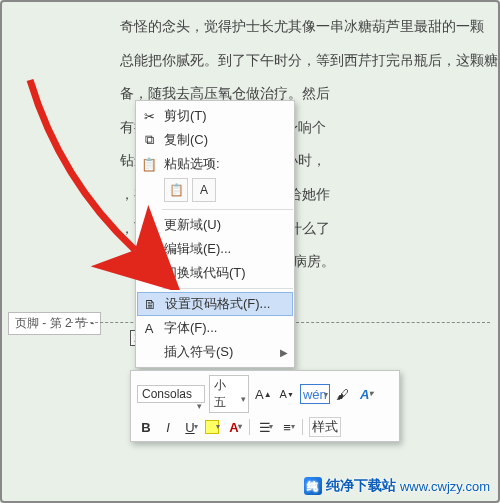 Image resolution: width=500 pixels, height=503 pixels. Describe the element at coordinates (204, 190) in the screenshot. I see `paste-text-only-button: A` at that location.